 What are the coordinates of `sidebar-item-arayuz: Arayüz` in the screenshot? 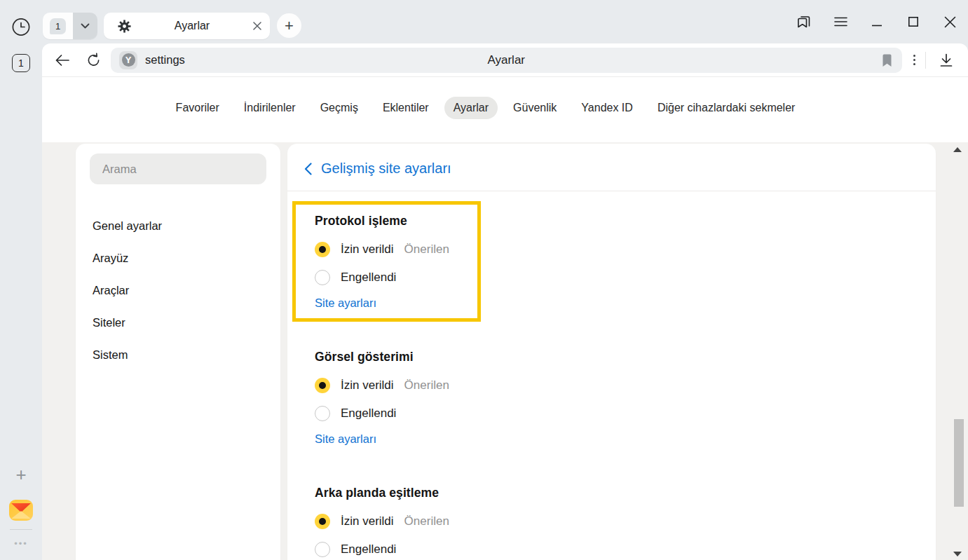 It's located at (178, 258).